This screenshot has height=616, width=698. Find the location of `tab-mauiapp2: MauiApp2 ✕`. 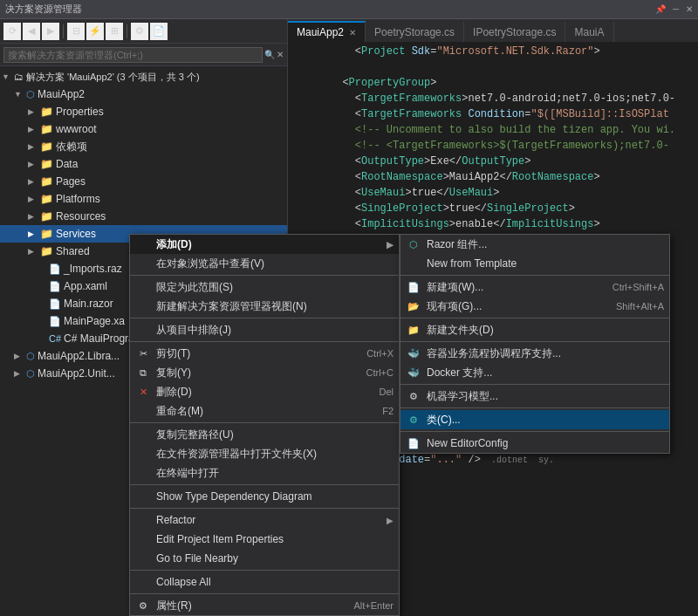

tab-mauiapp2: MauiApp2 ✕ is located at coordinates (326, 31).